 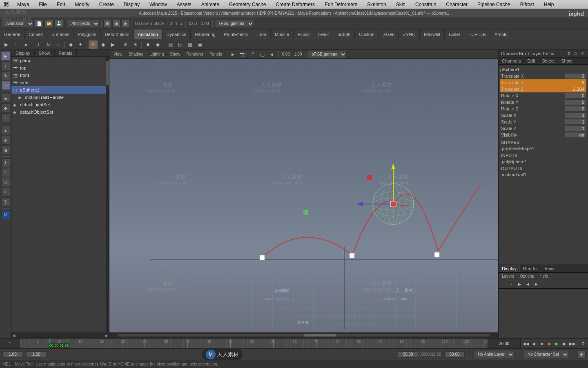 I want to click on goto-end-btn: ▶▶, so click(x=572, y=343).